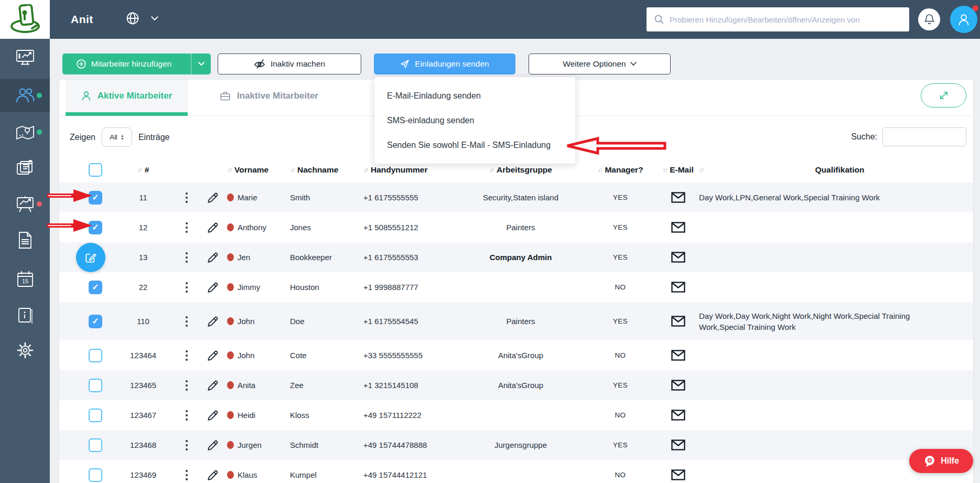 The image size is (980, 483). I want to click on column-header-email: ↓↑E-Mail, so click(678, 170).